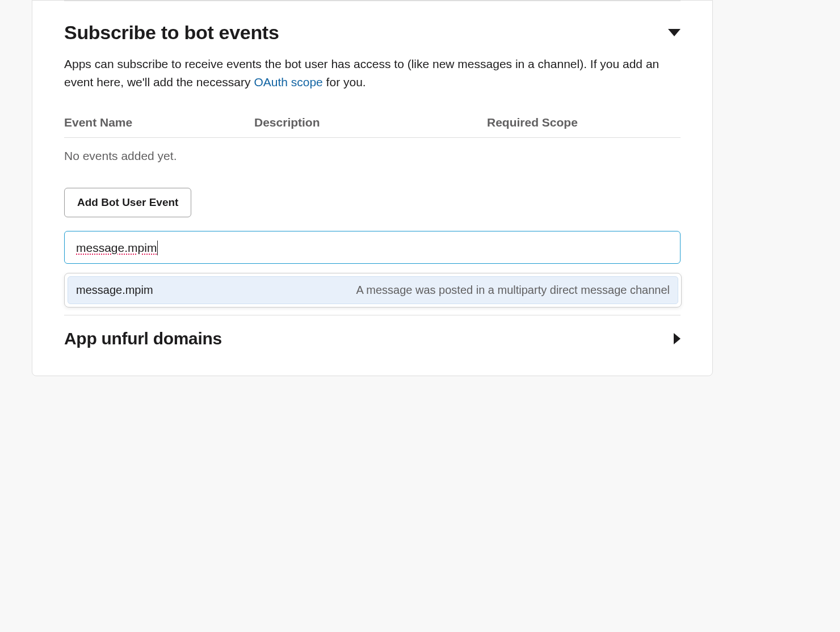 Image resolution: width=840 pixels, height=632 pixels. Describe the element at coordinates (372, 1) in the screenshot. I see `section-divider` at that location.